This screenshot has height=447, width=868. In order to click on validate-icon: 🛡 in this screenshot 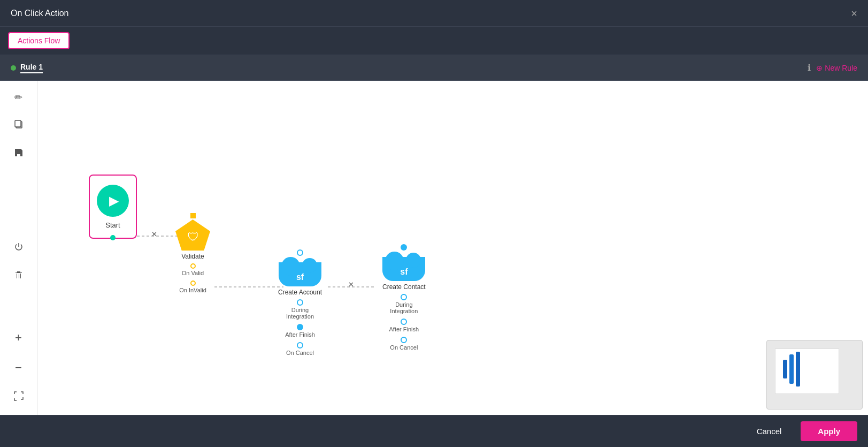, I will do `click(193, 237)`.